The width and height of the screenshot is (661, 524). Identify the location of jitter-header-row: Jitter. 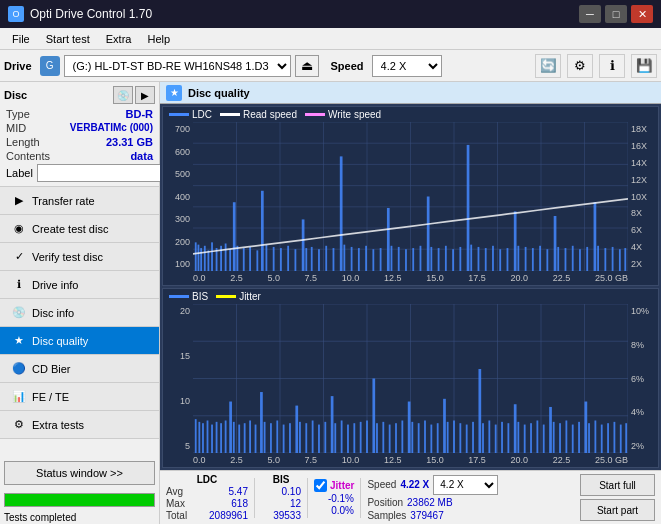
(334, 486).